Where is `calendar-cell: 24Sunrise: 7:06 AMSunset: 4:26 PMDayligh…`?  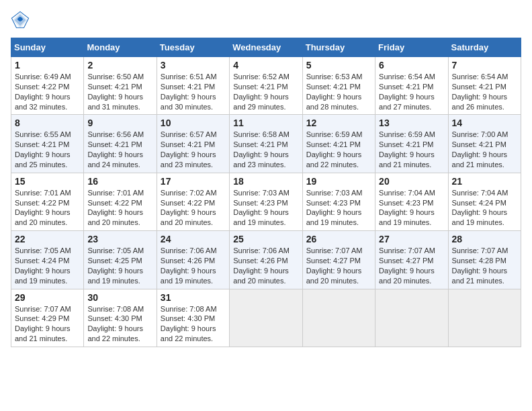
calendar-cell: 24Sunrise: 7:06 AMSunset: 4:26 PMDayligh… is located at coordinates (193, 260).